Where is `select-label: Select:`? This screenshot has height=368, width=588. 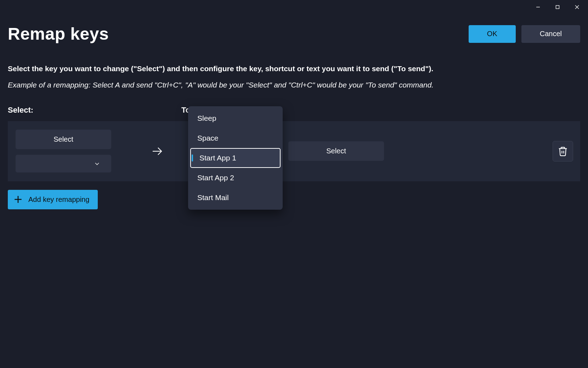 select-label: Select: is located at coordinates (95, 110).